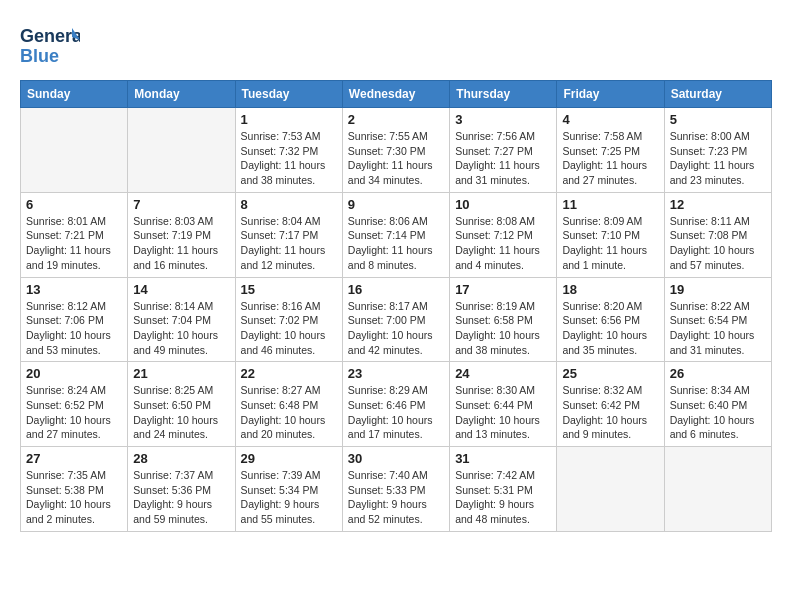  What do you see at coordinates (718, 204) in the screenshot?
I see `day-number: 12` at bounding box center [718, 204].